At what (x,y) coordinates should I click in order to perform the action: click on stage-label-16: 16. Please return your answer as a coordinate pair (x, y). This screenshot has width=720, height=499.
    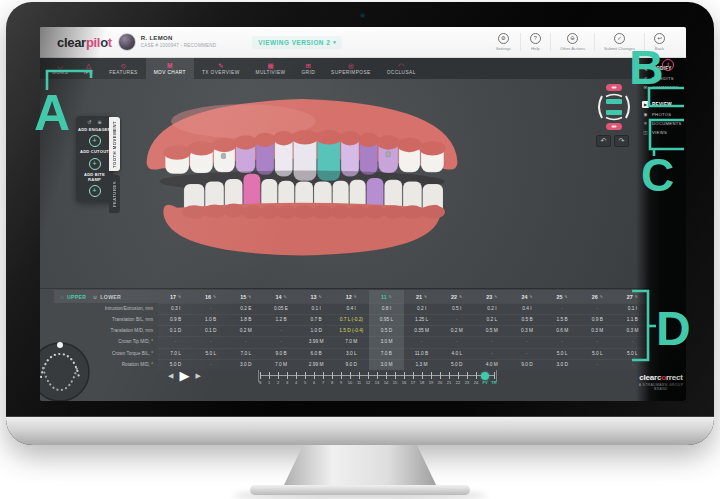
    Looking at the image, I should click on (404, 382).